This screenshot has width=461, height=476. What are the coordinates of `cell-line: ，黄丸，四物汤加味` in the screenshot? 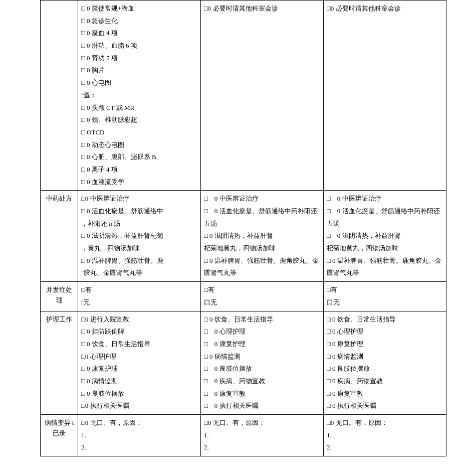 It's located at (139, 249).